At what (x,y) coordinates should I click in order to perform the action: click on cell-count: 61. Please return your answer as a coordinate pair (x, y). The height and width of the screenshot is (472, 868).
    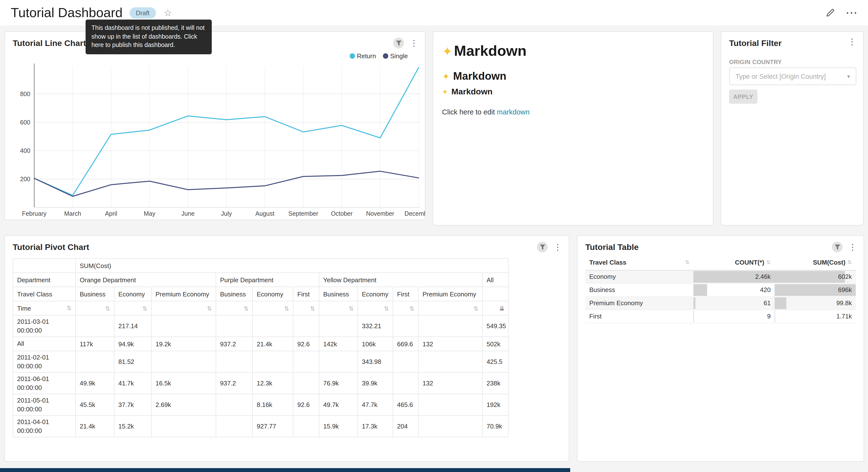
    Looking at the image, I should click on (734, 303).